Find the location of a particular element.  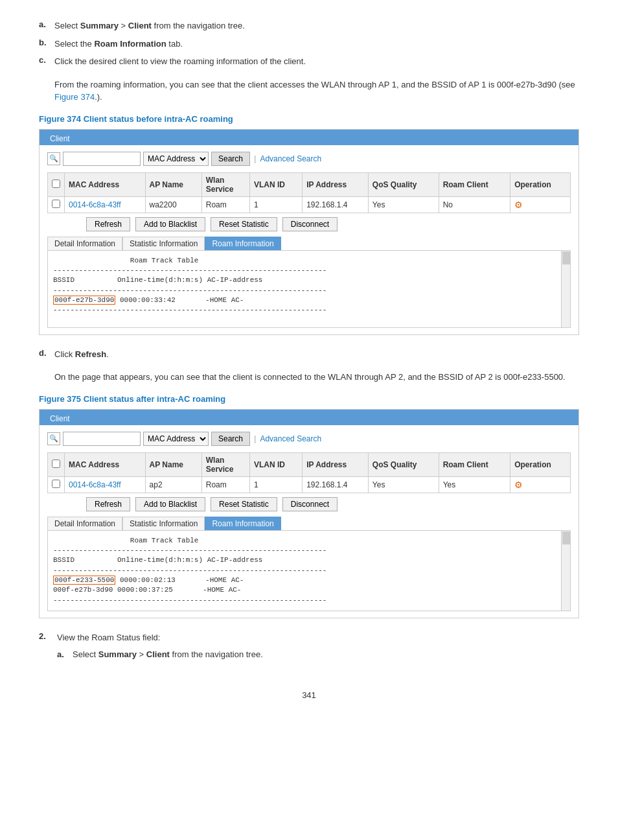

col-roam-375: Roam Client is located at coordinates (474, 464).